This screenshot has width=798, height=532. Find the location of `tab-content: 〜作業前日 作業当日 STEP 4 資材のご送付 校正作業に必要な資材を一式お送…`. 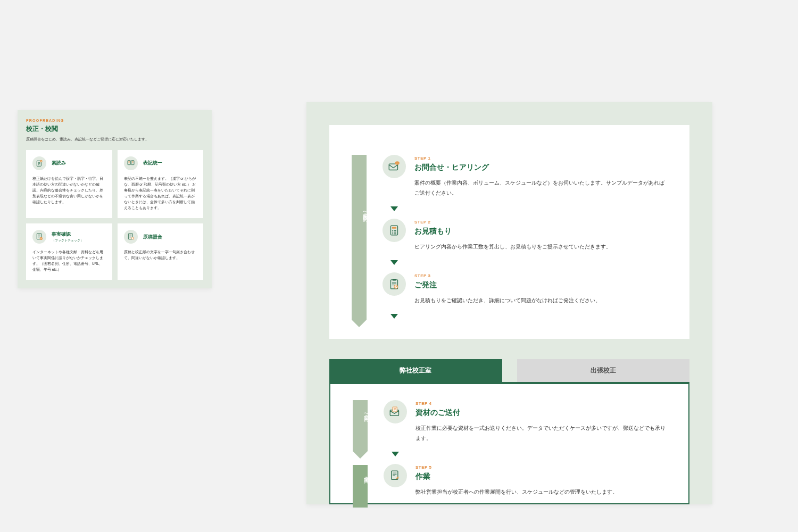

tab-content: 〜作業前日 作業当日 STEP 4 資材のご送付 校正作業に必要な資材を一式お送… is located at coordinates (510, 443).